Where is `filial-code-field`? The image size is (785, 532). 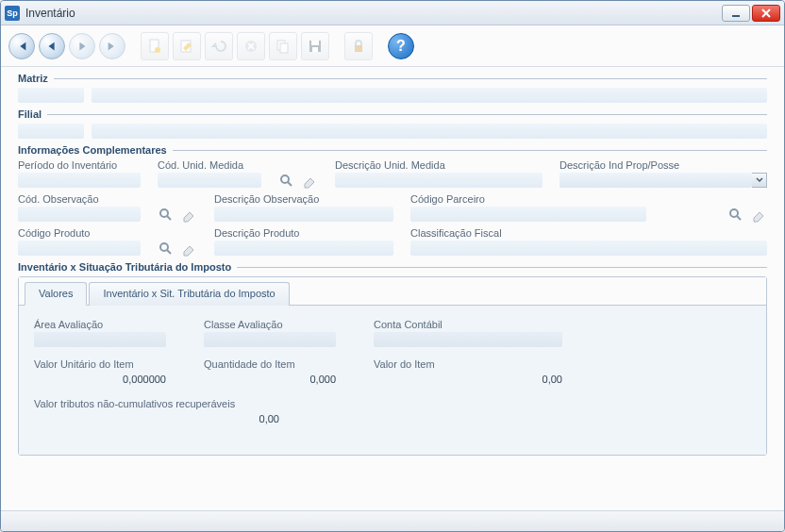
filial-code-field is located at coordinates (51, 131).